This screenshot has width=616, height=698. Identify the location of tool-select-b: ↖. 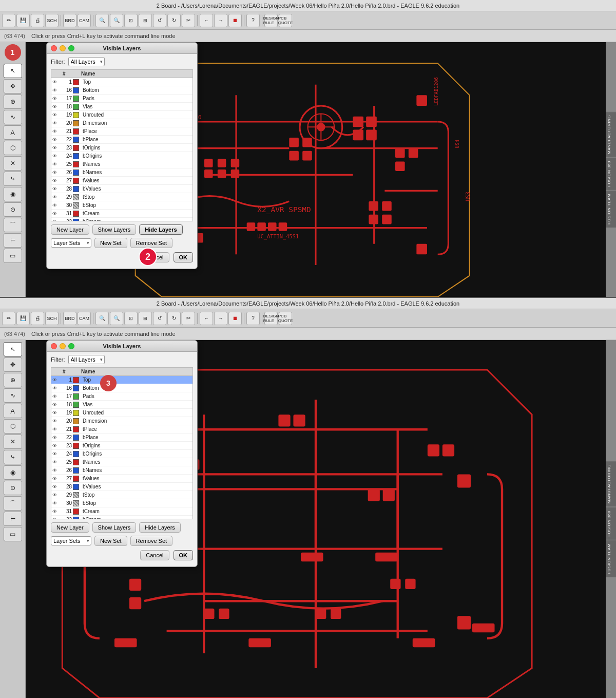
(13, 349).